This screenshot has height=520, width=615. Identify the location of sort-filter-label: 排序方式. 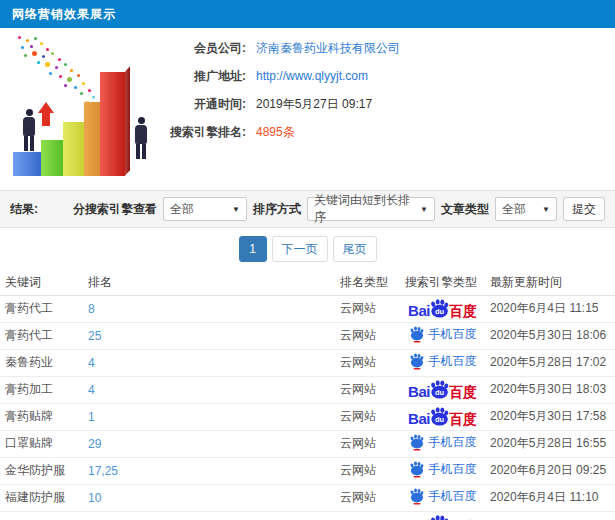
(277, 210).